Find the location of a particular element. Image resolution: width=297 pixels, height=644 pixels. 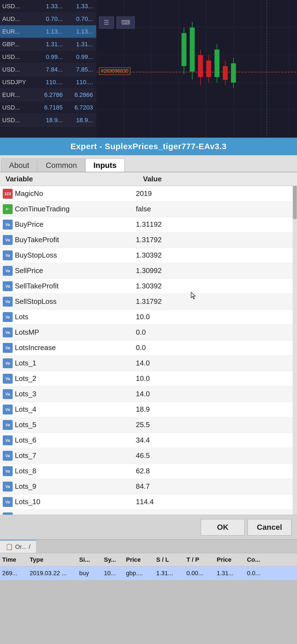

table-row: Va Lots_2 10.0 is located at coordinates (148, 379).